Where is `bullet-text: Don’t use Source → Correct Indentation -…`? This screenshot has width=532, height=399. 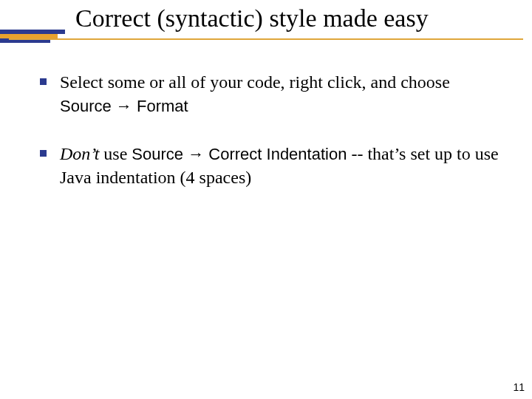
bullet-text: Don’t use Source → Correct Indentation -… is located at coordinates (281, 166).